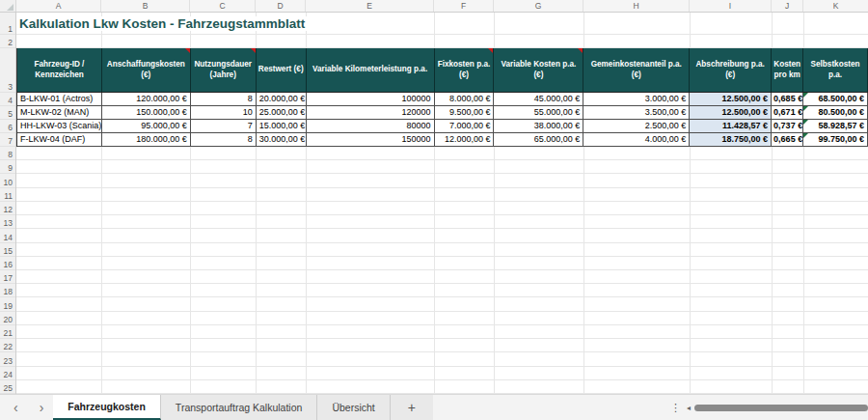 Image resolution: width=868 pixels, height=420 pixels. Describe the element at coordinates (8, 6) in the screenshot. I see `select-all-corner` at that location.